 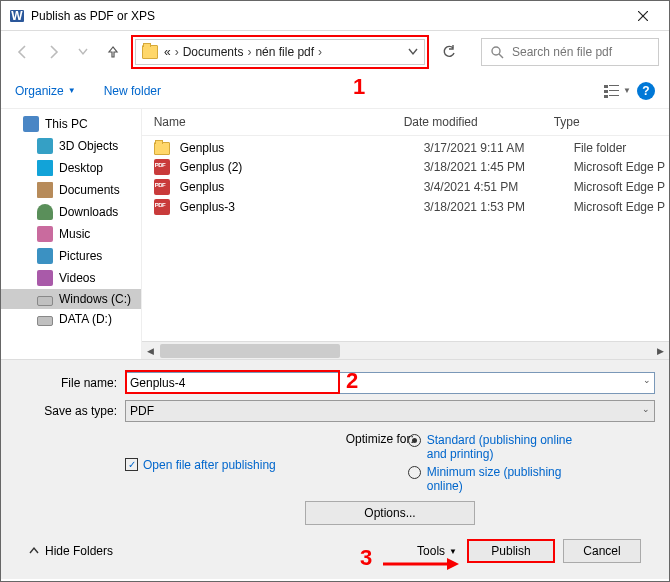 I want to click on tree-item-3d-objects: 3D Objects, so click(x=71, y=146).